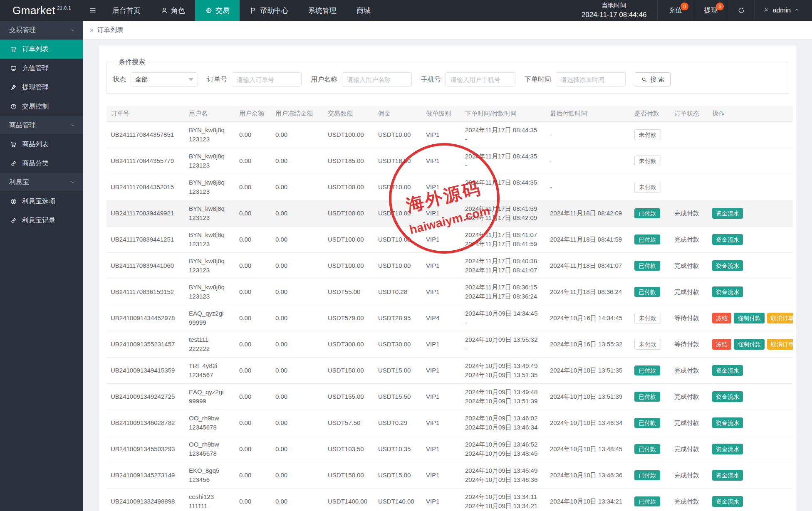 The height and width of the screenshot is (511, 812). What do you see at coordinates (503, 449) in the screenshot?
I see `order-time-cell: 2024年10月09日 13:46:522024年10月09日 13:48:45` at bounding box center [503, 449].